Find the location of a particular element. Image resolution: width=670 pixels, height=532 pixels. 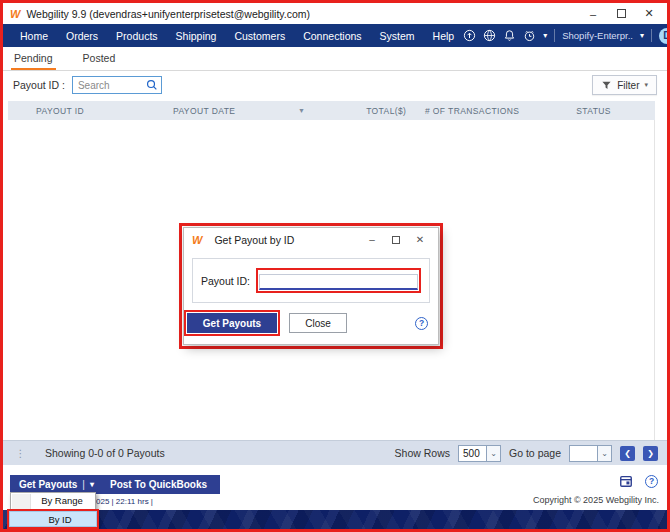

window-title: Webgility 9.9 (devendras+unifyenterprise… is located at coordinates (168, 14).